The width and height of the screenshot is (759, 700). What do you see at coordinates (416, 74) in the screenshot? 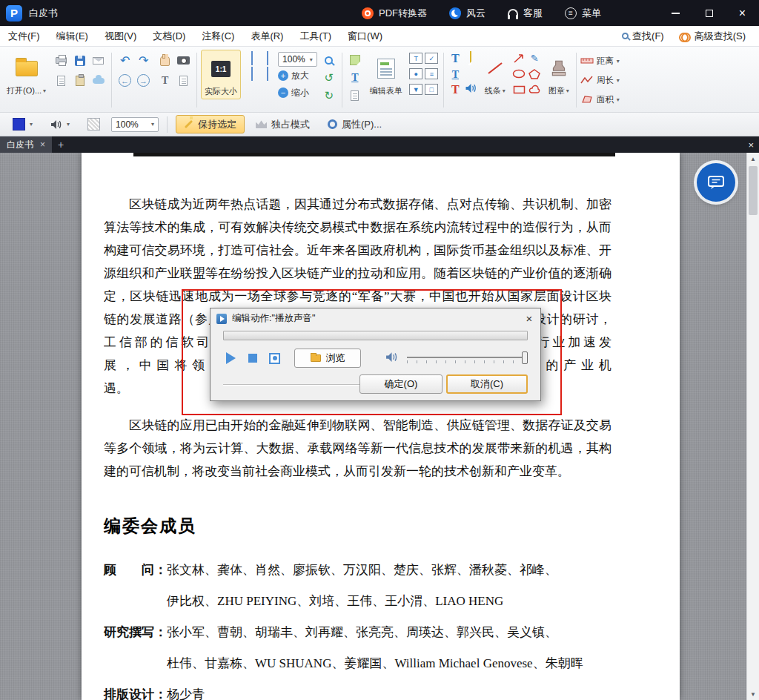
I see `radio-field-button: ●` at bounding box center [416, 74].